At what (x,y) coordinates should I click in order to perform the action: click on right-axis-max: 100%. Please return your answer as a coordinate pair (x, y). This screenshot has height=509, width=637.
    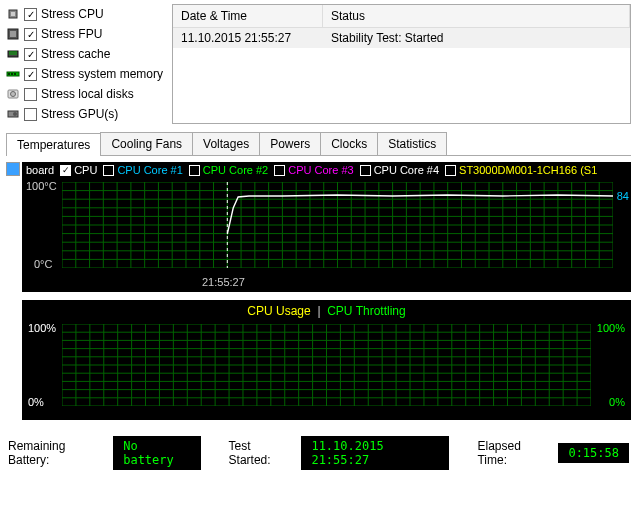
    Looking at the image, I should click on (611, 328).